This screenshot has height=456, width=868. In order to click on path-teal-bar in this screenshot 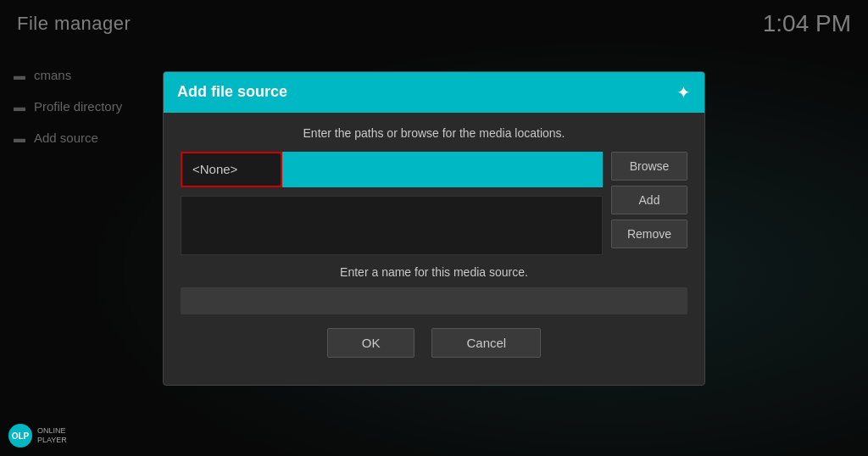, I will do `click(442, 170)`.